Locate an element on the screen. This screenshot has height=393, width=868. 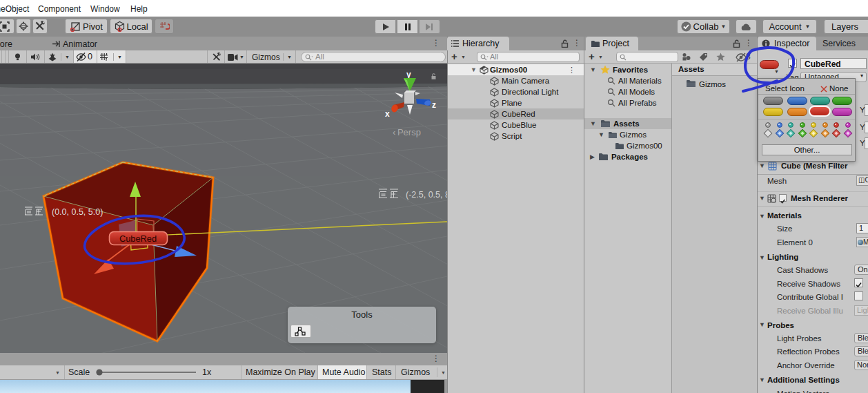
svg-text: (0.0, 0.5, 5.0) is located at coordinates (77, 212).